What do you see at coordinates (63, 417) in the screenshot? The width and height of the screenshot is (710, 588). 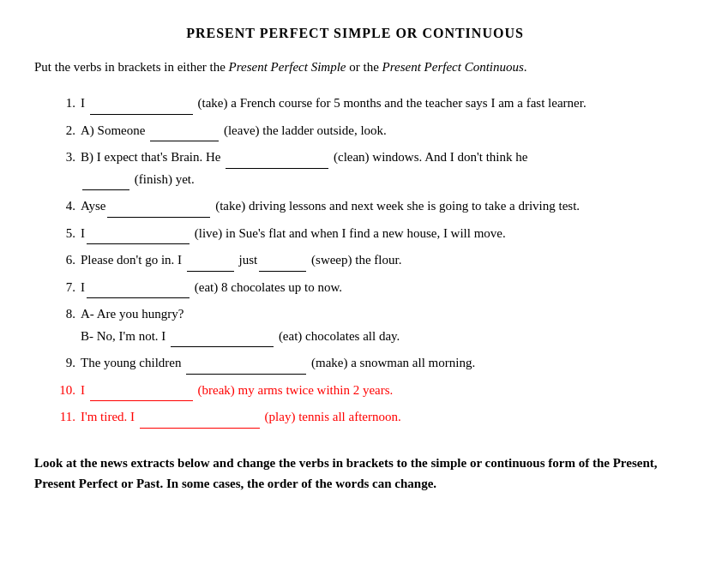 I see `ex-num-11: 11.` at bounding box center [63, 417].